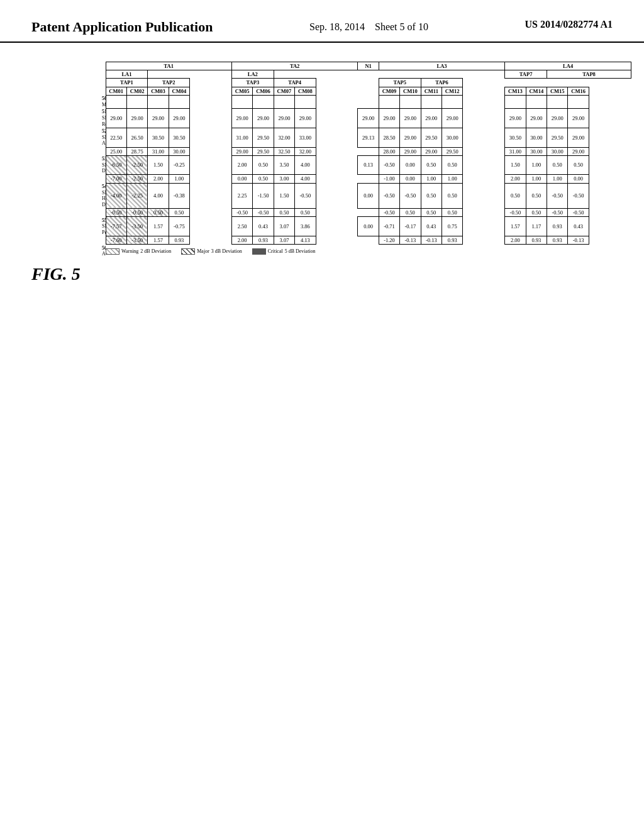 This screenshot has height=830, width=644. Describe the element at coordinates (138, 252) in the screenshot. I see `legend-warning: Warning 2 dB Deviation` at that location.